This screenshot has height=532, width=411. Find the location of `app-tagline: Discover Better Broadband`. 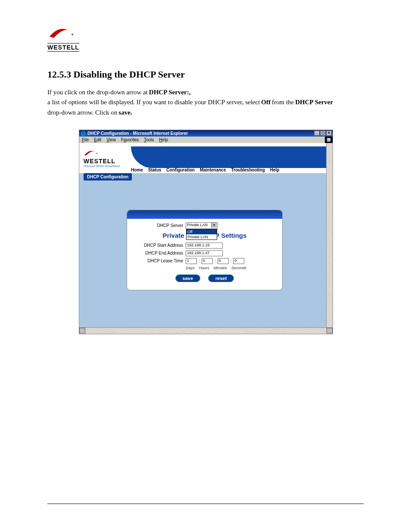

app-tagline: Discover Better Broadband is located at coordinates (107, 166).